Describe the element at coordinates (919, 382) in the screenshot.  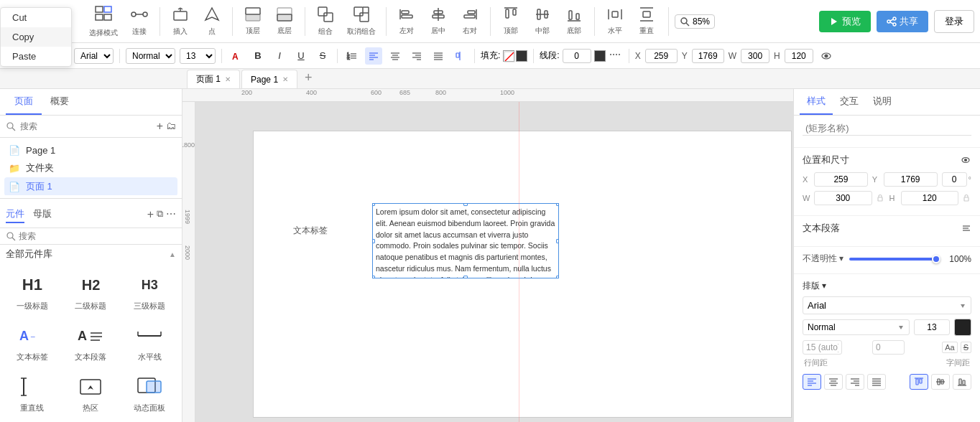
I see `align-vert-top` at that location.